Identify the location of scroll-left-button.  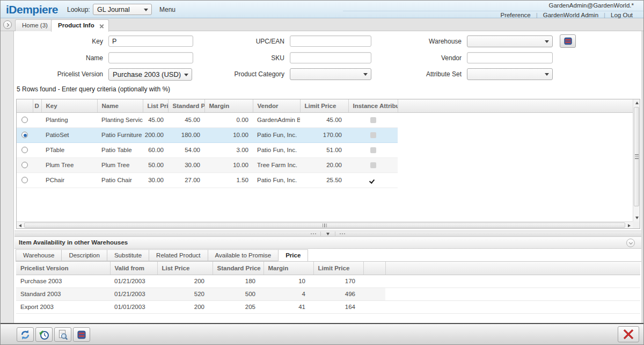
(20, 226).